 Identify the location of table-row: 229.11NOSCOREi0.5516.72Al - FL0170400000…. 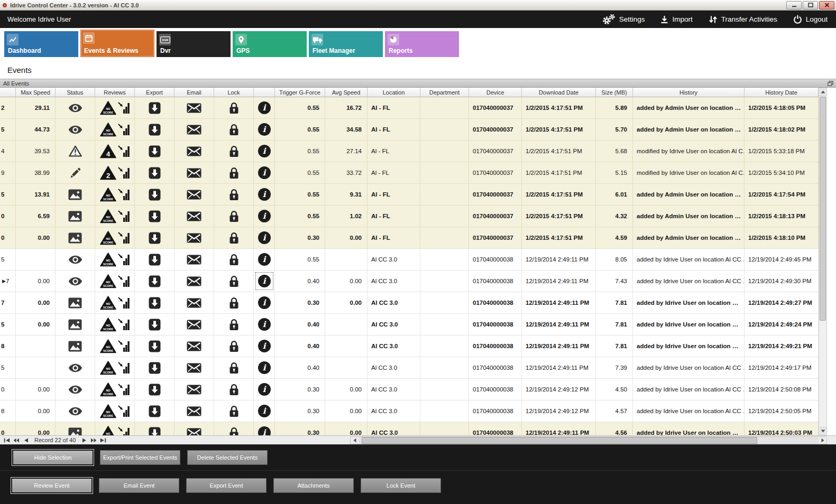
(409, 108).